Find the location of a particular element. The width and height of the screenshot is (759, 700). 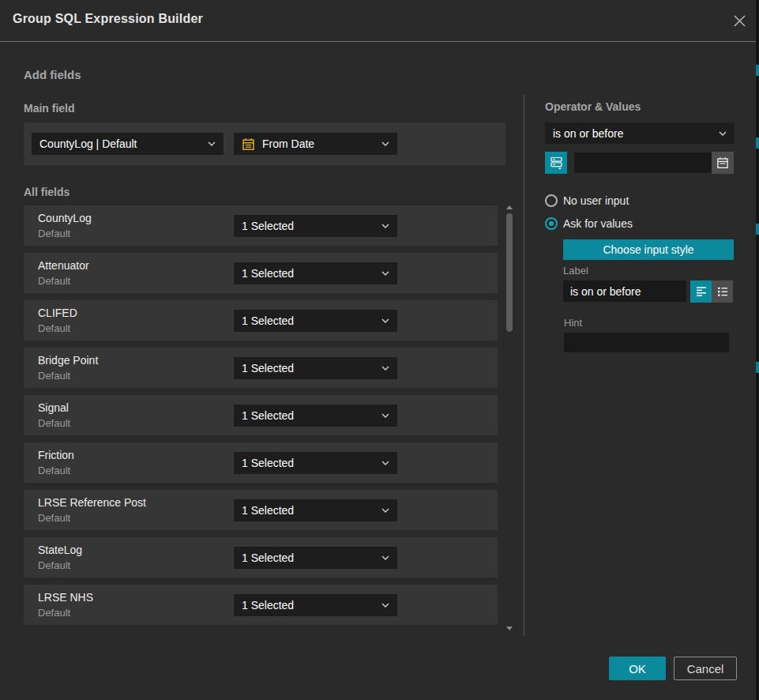

dialog-title: Group SQL Expression Builder is located at coordinates (107, 19).